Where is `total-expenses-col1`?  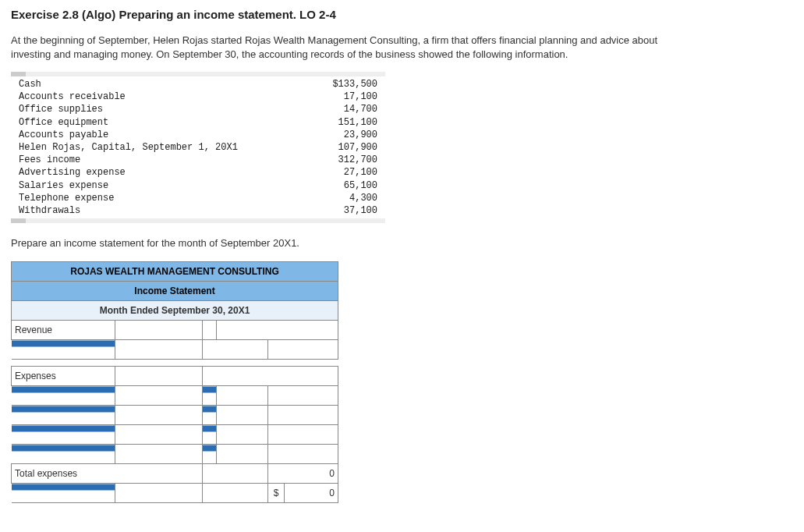
total-expenses-col1 is located at coordinates (236, 474).